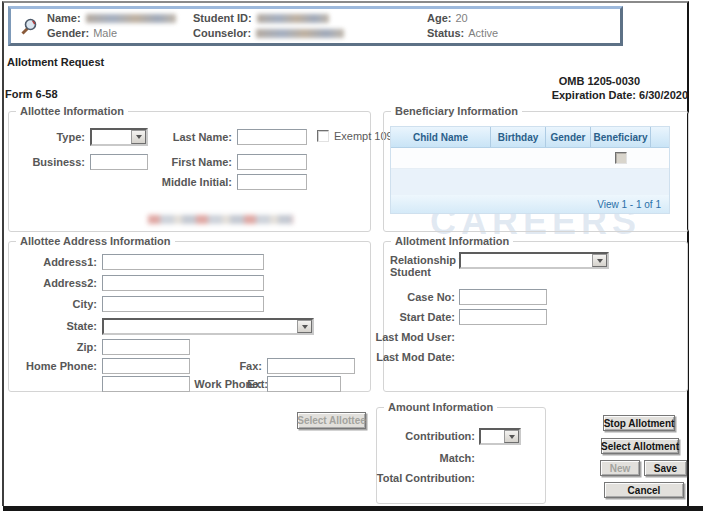 The height and width of the screenshot is (519, 707). Describe the element at coordinates (222, 18) in the screenshot. I see `student-id-label: Student ID:` at that location.